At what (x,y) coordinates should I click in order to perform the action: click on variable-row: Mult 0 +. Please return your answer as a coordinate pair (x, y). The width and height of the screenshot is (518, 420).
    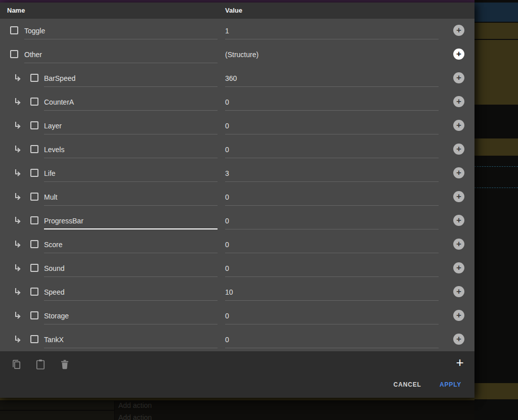
    Looking at the image, I should click on (237, 197).